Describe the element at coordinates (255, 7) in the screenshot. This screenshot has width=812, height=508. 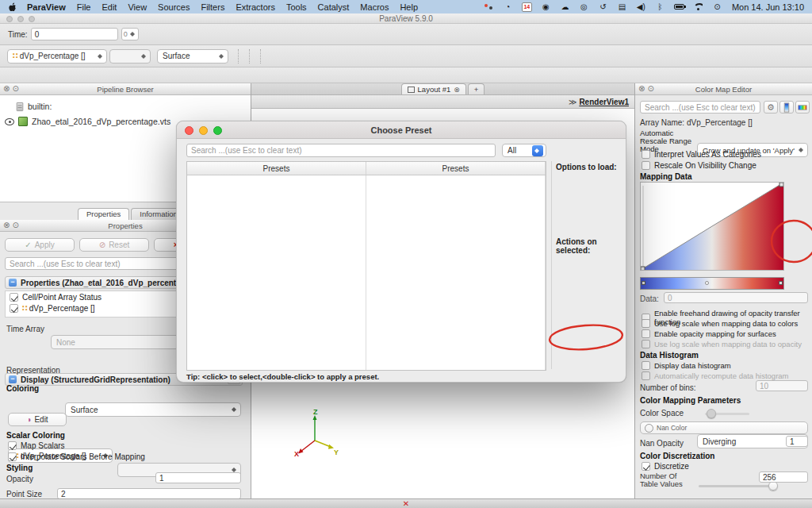
I see `menu-extractors: Extractors` at that location.